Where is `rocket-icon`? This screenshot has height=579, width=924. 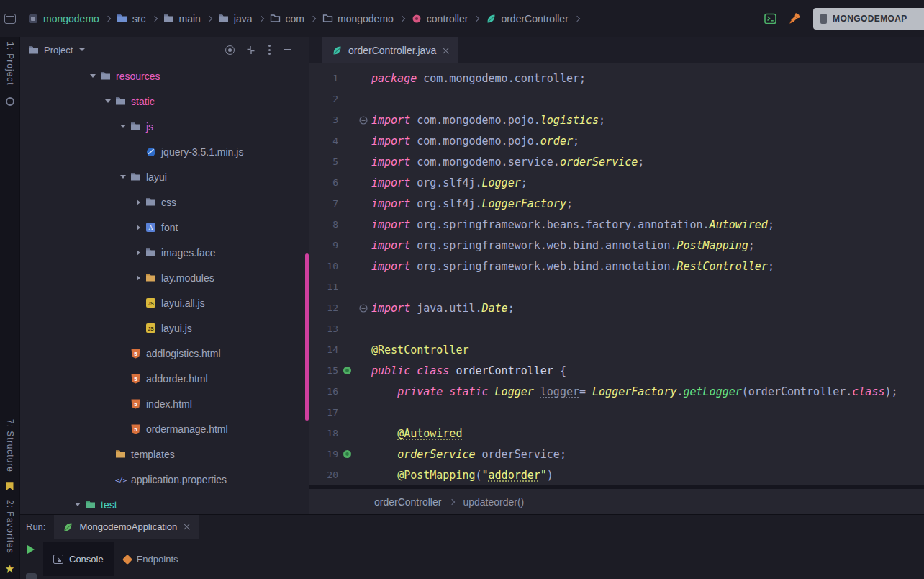
rocket-icon is located at coordinates (794, 19).